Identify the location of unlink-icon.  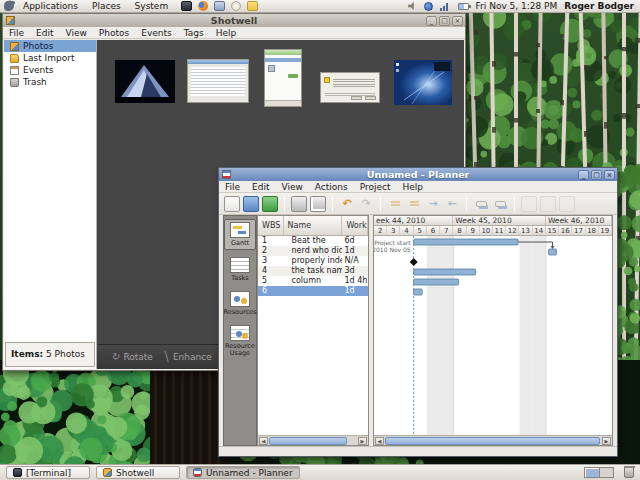
(500, 204).